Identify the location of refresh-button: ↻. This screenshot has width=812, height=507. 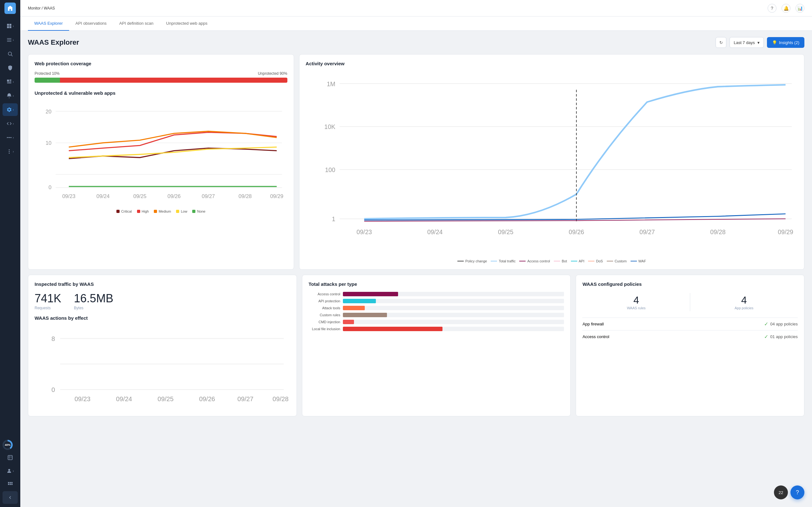
(721, 43).